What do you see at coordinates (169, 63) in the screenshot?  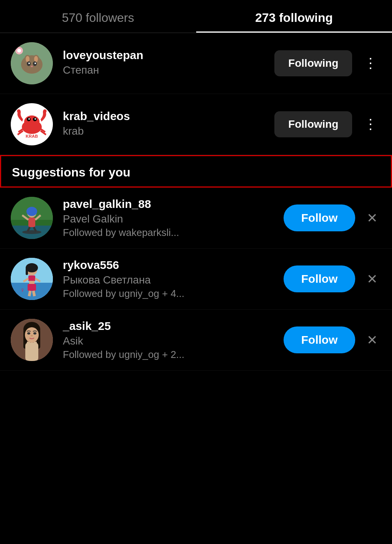 I see `user-info-loveyoustepan: loveyoustepan Степан` at bounding box center [169, 63].